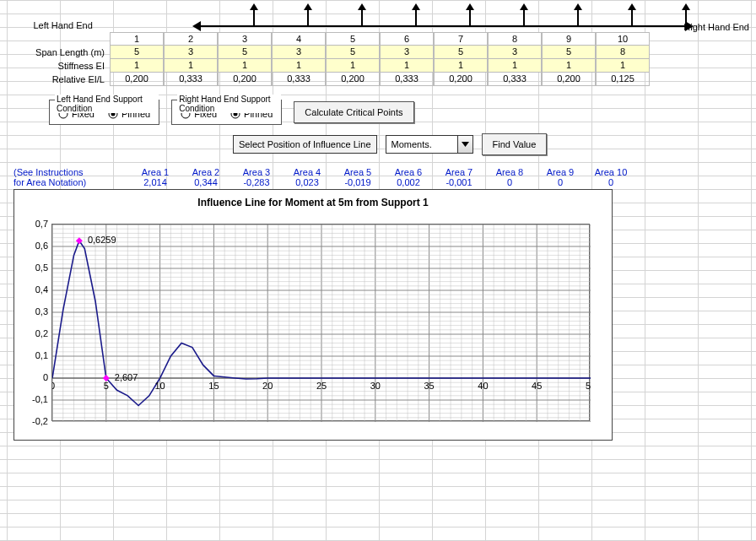 The image size is (756, 541). Describe the element at coordinates (380, 52) in the screenshot. I see `span-length-row: 5353535358` at that location.